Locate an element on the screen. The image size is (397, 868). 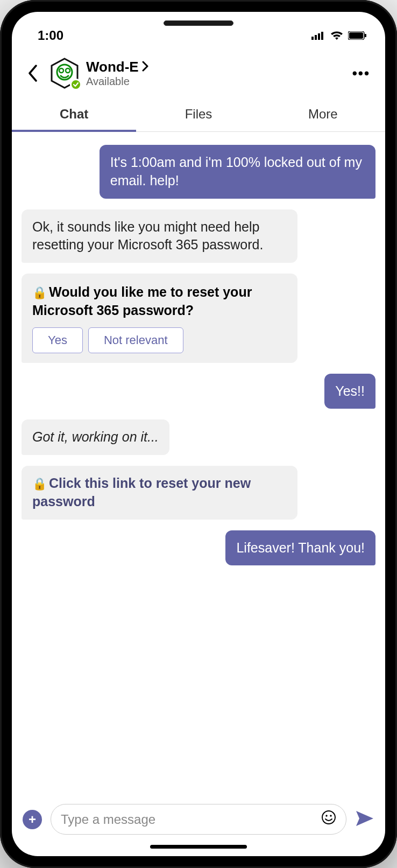
send-icon is located at coordinates (365, 818).